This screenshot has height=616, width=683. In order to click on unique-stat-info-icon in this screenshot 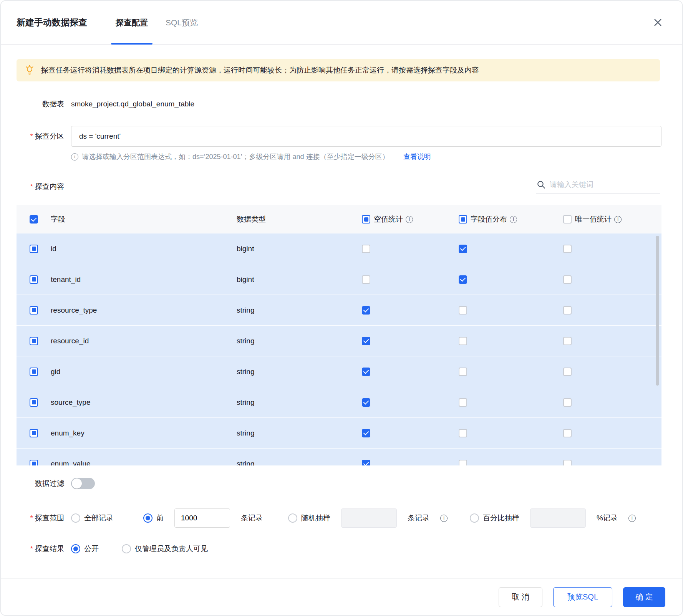, I will do `click(618, 220)`.